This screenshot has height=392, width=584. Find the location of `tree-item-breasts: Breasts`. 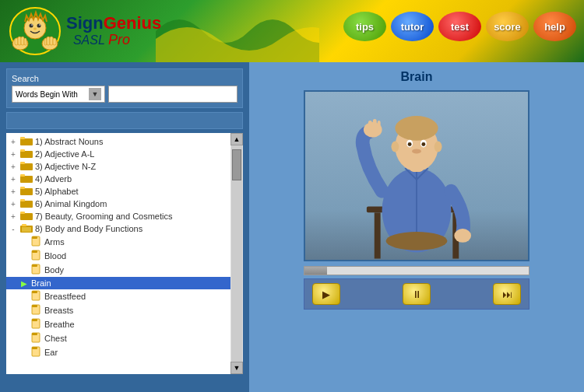

tree-item-breasts: Breasts is located at coordinates (118, 310).